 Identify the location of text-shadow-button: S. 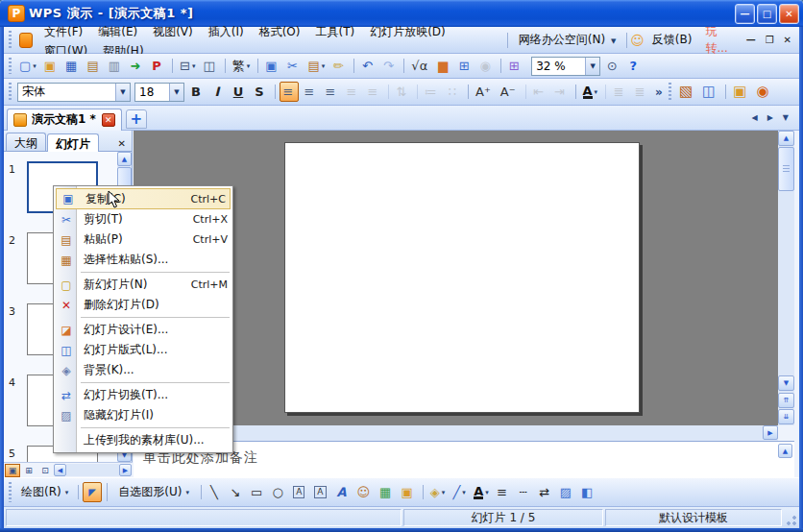
(260, 92).